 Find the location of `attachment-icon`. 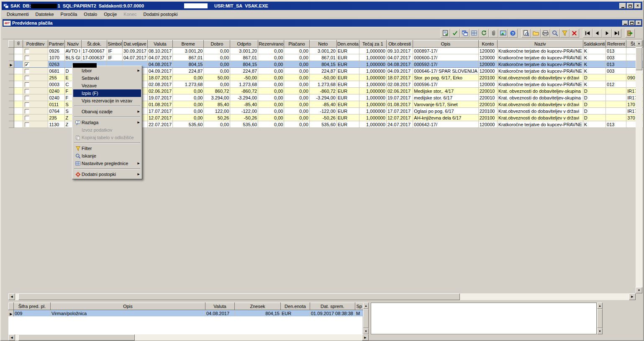

attachment-icon is located at coordinates (494, 33).